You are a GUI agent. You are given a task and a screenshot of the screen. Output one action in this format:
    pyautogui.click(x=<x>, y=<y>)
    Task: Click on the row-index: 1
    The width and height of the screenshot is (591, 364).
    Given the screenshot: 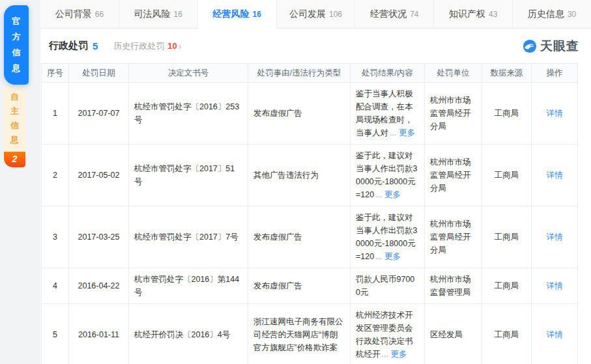 What is the action you would take?
    pyautogui.click(x=55, y=113)
    